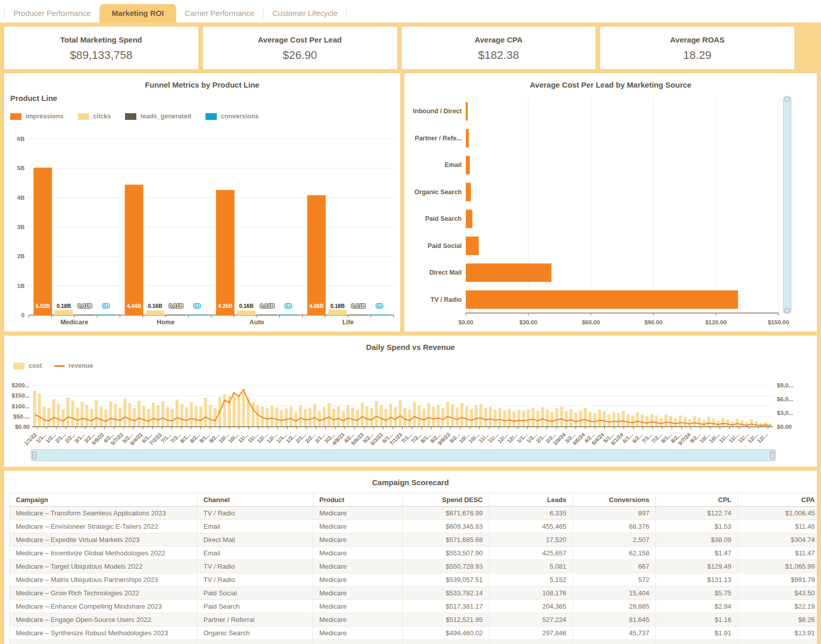 Image resolution: width=821 pixels, height=644 pixels. Describe the element at coordinates (697, 500) in the screenshot. I see `column-header-cpl: CPL` at that location.